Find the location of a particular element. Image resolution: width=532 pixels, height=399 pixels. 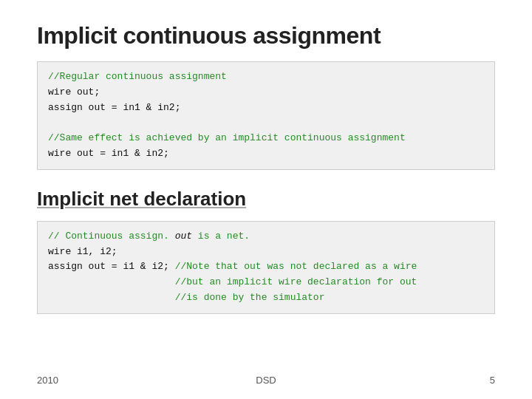

main-title: Implicit continuous assignment is located at coordinates (266, 35).